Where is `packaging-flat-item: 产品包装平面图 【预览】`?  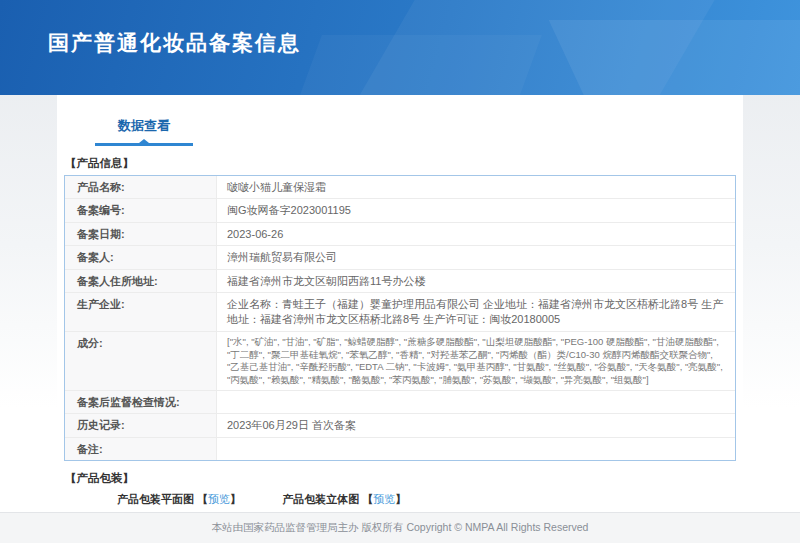
packaging-flat-item: 产品包装平面图 【预览】 is located at coordinates (179, 500).